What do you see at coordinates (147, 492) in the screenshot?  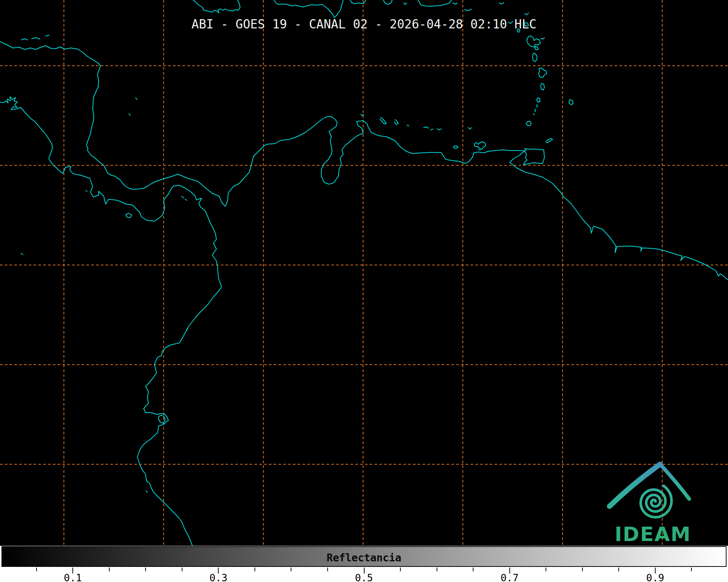 I see `coastline-lobos-de-tierra` at bounding box center [147, 492].